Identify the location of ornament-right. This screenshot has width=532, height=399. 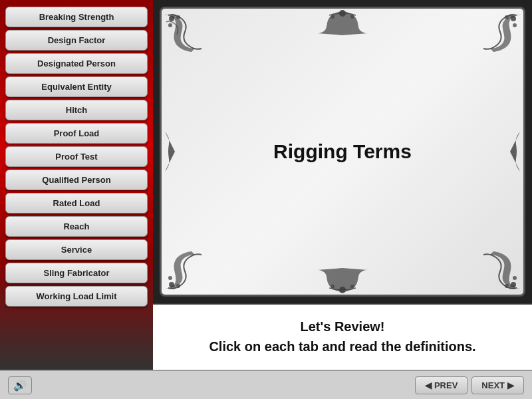
(510, 152).